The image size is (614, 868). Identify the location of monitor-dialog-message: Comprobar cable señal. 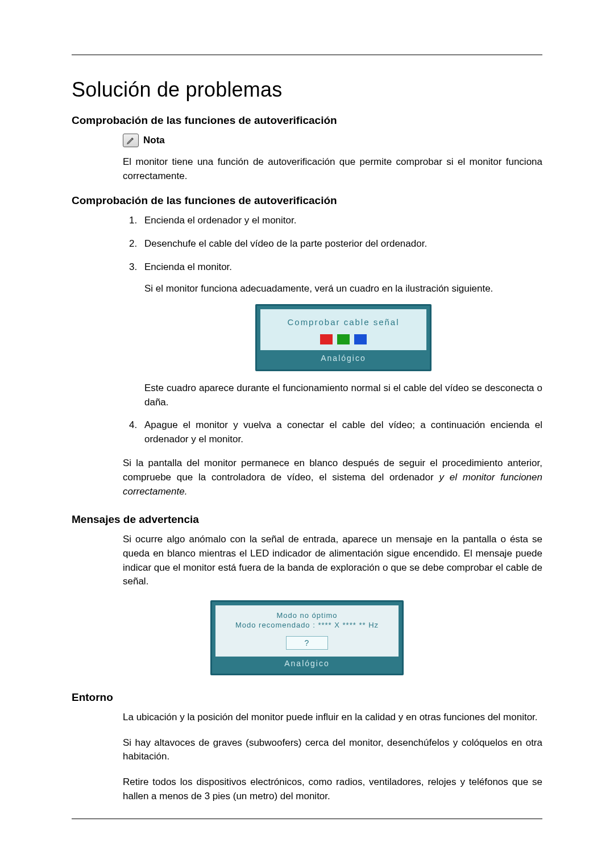
(343, 322).